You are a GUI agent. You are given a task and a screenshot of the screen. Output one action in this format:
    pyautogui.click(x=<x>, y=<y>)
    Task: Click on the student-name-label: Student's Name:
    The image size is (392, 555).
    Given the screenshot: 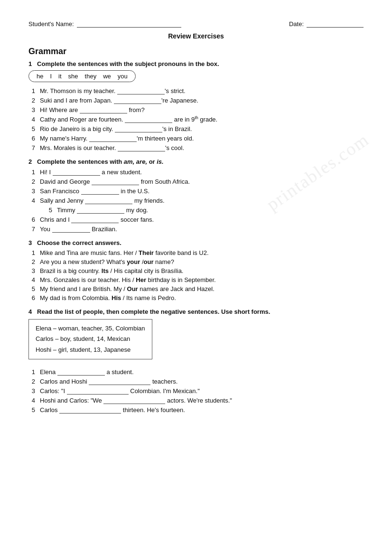 What is the action you would take?
    pyautogui.click(x=51, y=24)
    